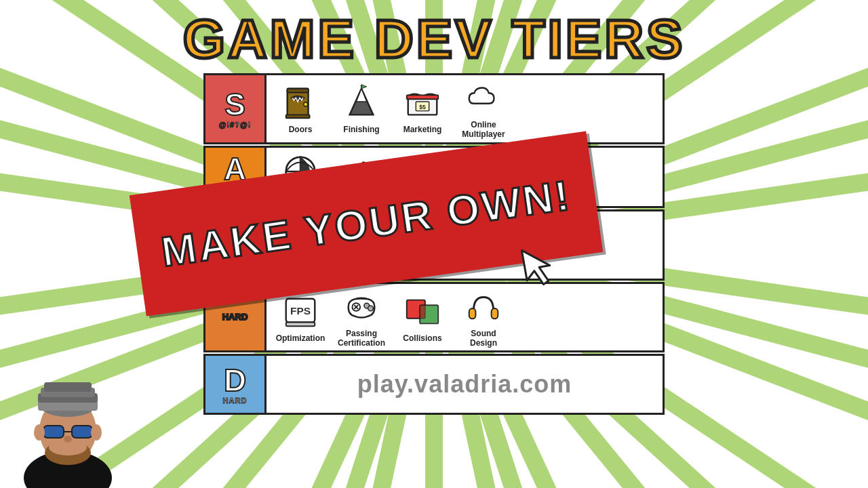 The height and width of the screenshot is (488, 868). What do you see at coordinates (300, 108) in the screenshot?
I see `tier-item-doors: Doors` at bounding box center [300, 108].